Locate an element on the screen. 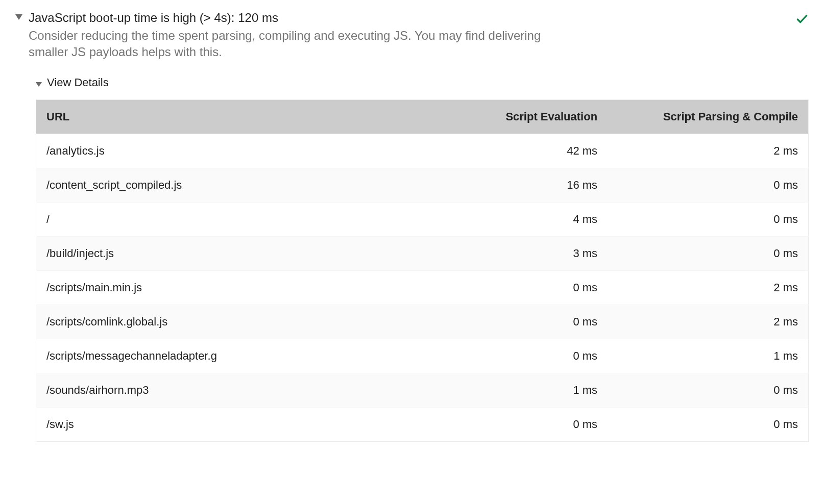 Image resolution: width=824 pixels, height=504 pixels. cell-parse: 1 ms is located at coordinates (708, 356).